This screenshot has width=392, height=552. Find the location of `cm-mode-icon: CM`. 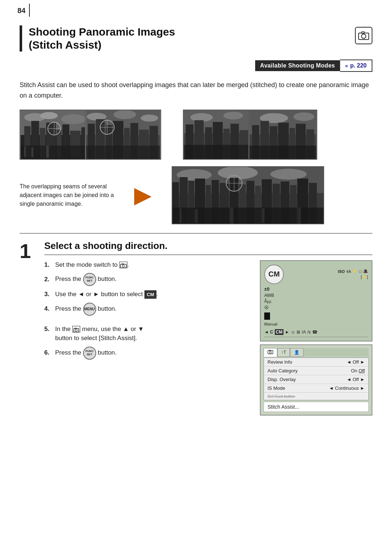

cm-mode-icon: CM is located at coordinates (150, 295).